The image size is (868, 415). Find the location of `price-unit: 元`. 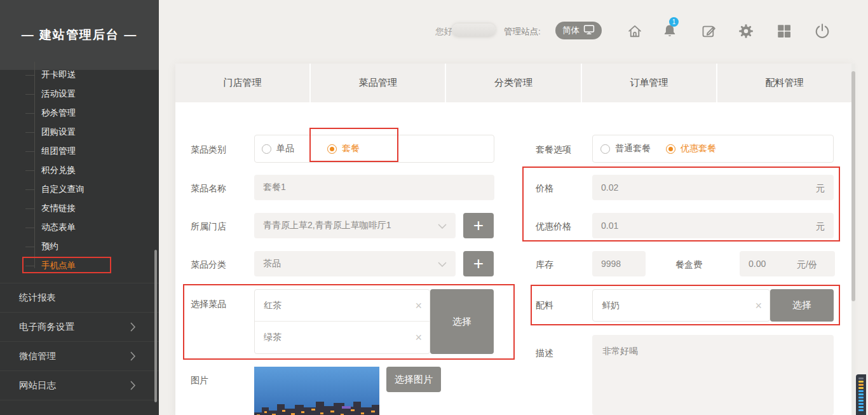

price-unit: 元 is located at coordinates (820, 189).